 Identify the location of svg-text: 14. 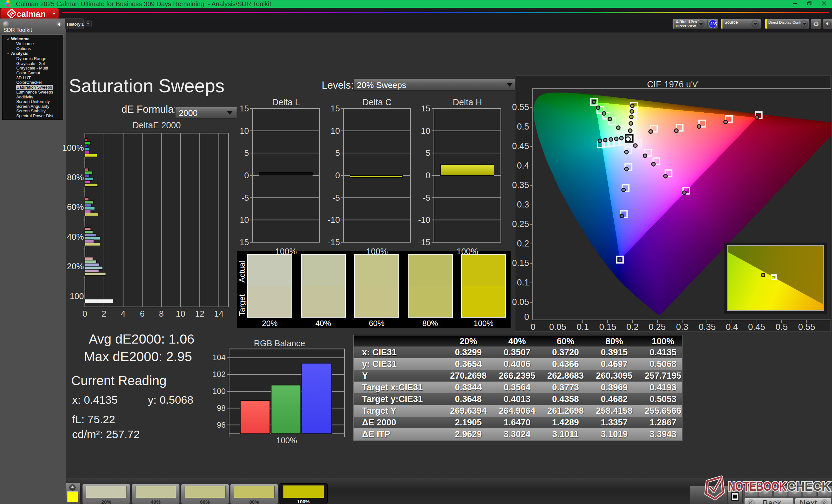
(219, 314).